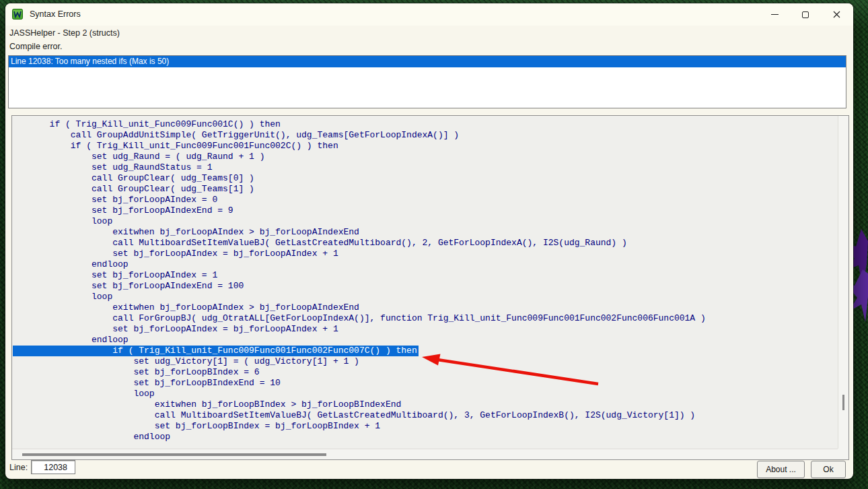 The height and width of the screenshot is (489, 868). Describe the element at coordinates (425, 383) in the screenshot. I see `code-line: set bj_forLoopBIndexEnd = 10` at that location.